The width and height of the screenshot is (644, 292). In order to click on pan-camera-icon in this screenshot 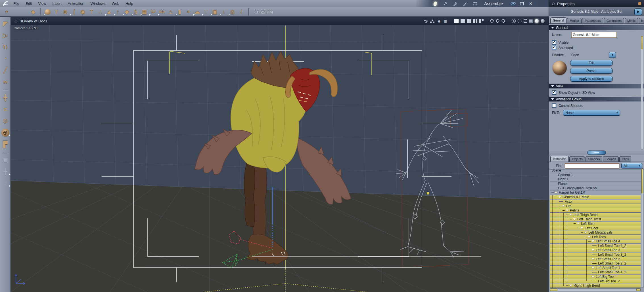, I will do `click(5, 98)`.